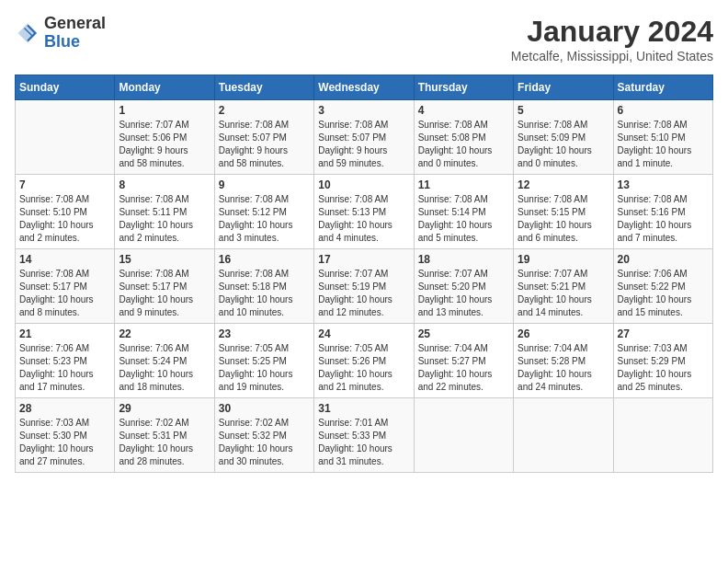 The image size is (728, 563). Describe the element at coordinates (65, 436) in the screenshot. I see `calendar-cell: 28Sunrise: 7:03 AM Sunset: 5:30 PM Dayli…` at that location.